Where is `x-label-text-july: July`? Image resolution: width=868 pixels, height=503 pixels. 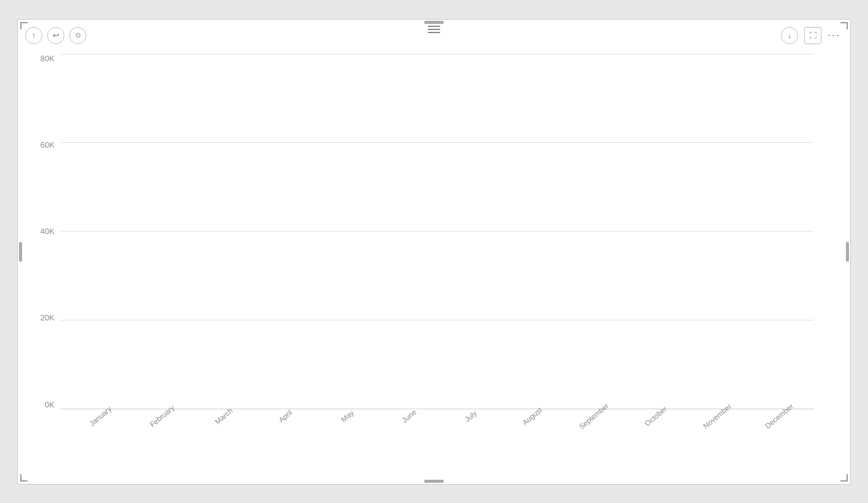 x-label-text-july: July is located at coordinates (471, 416).